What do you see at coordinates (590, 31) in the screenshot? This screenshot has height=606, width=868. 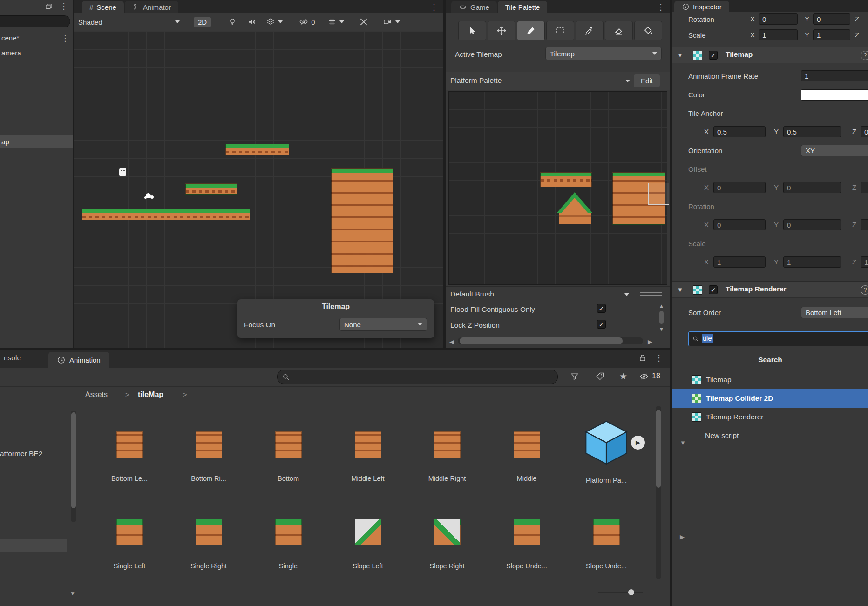 I see `picker-tool-button` at bounding box center [590, 31].